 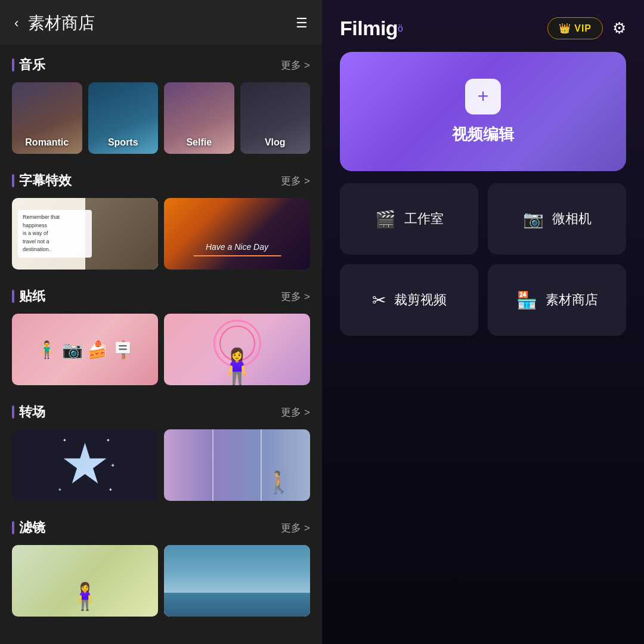 What do you see at coordinates (13, 528) in the screenshot?
I see `section-bar-filter` at bounding box center [13, 528].